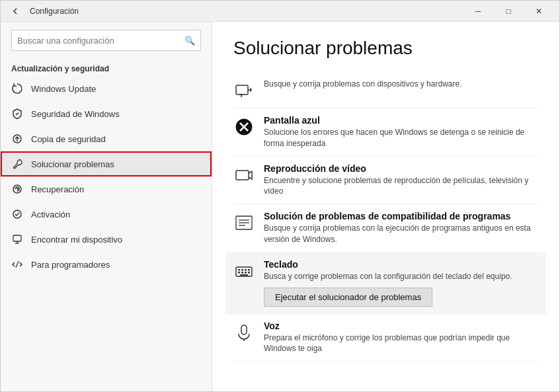 This screenshot has height=392, width=560. What do you see at coordinates (77, 239) in the screenshot?
I see `sidebar-item-label: Encontrar mi dispositivo` at bounding box center [77, 239].